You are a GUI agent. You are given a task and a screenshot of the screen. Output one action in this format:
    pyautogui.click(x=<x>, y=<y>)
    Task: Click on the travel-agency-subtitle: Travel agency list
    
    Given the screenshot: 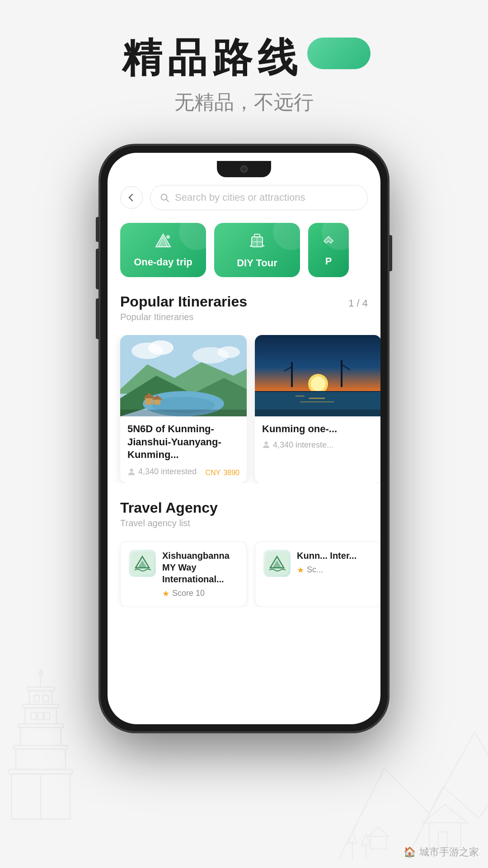 What is the action you would take?
    pyautogui.click(x=244, y=524)
    